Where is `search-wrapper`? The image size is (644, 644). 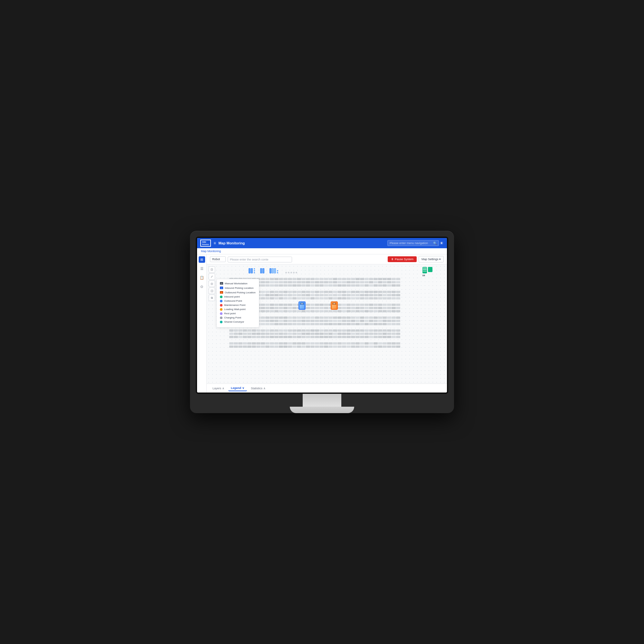 search-wrapper is located at coordinates (307, 259).